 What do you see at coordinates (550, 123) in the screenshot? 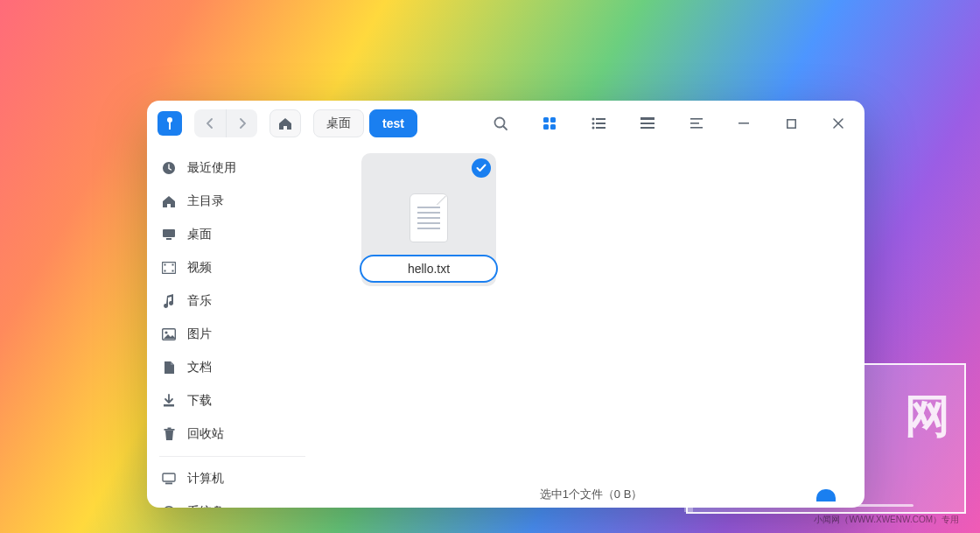
I see `view-icons-button` at bounding box center [550, 123].